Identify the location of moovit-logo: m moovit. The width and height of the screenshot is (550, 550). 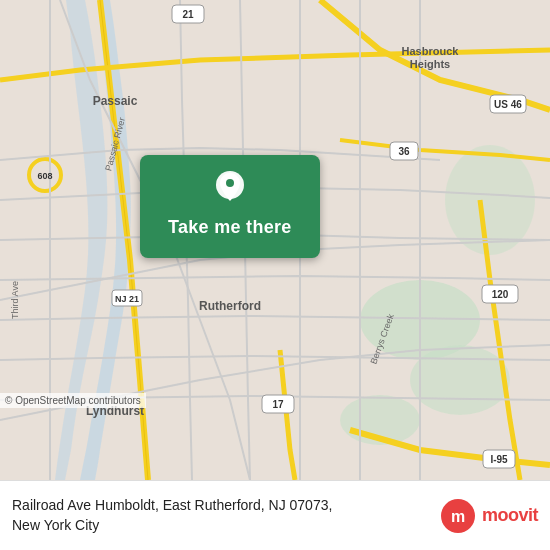
(489, 516).